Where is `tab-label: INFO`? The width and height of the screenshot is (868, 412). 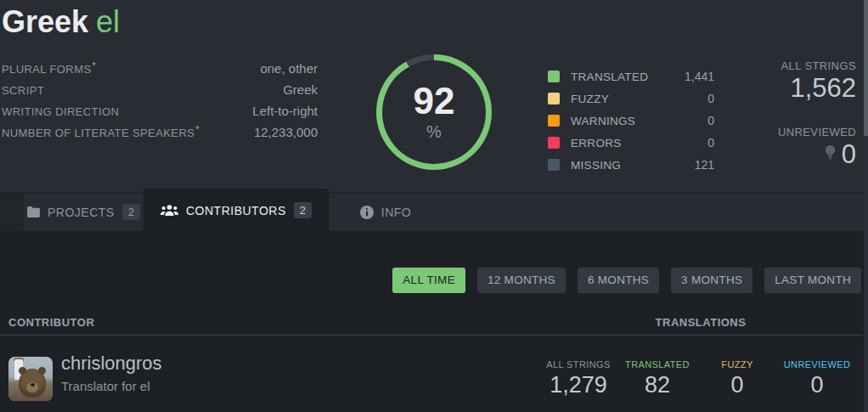
tab-label: INFO is located at coordinates (396, 212).